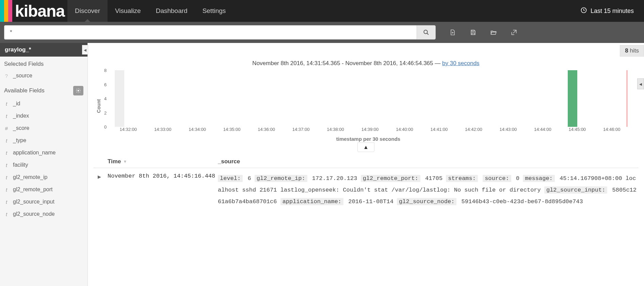  What do you see at coordinates (44, 165) in the screenshot?
I see `field-item-facility: tfacility` at bounding box center [44, 165].